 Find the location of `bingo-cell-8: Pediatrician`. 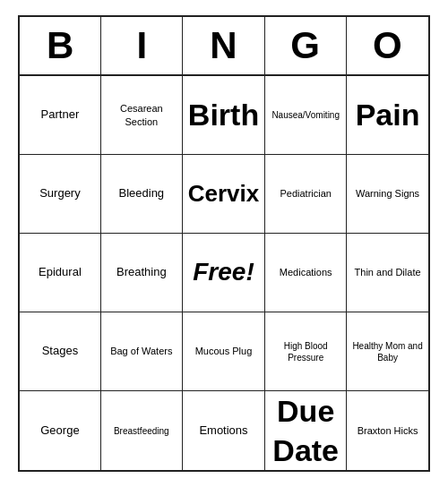

bingo-cell-8: Pediatrician is located at coordinates (306, 194).